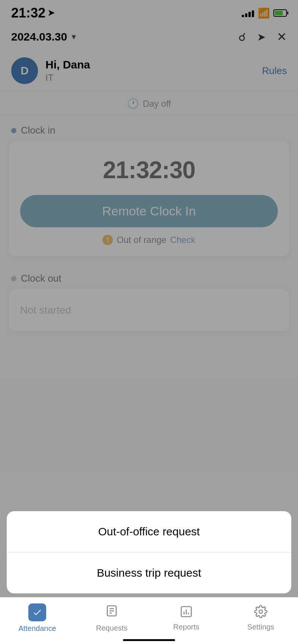 The image size is (298, 644). What do you see at coordinates (186, 618) in the screenshot?
I see `nav-item-reports: Reports` at bounding box center [186, 618].